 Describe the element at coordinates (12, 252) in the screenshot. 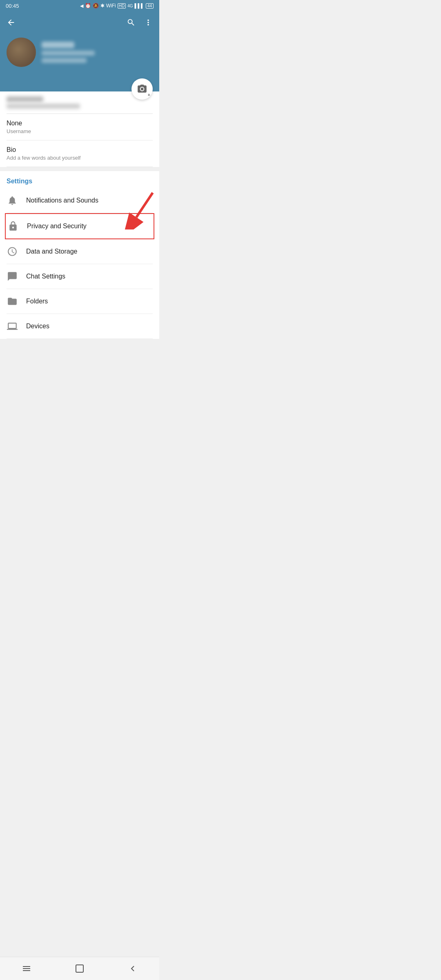

I see `data-storage-icon` at that location.